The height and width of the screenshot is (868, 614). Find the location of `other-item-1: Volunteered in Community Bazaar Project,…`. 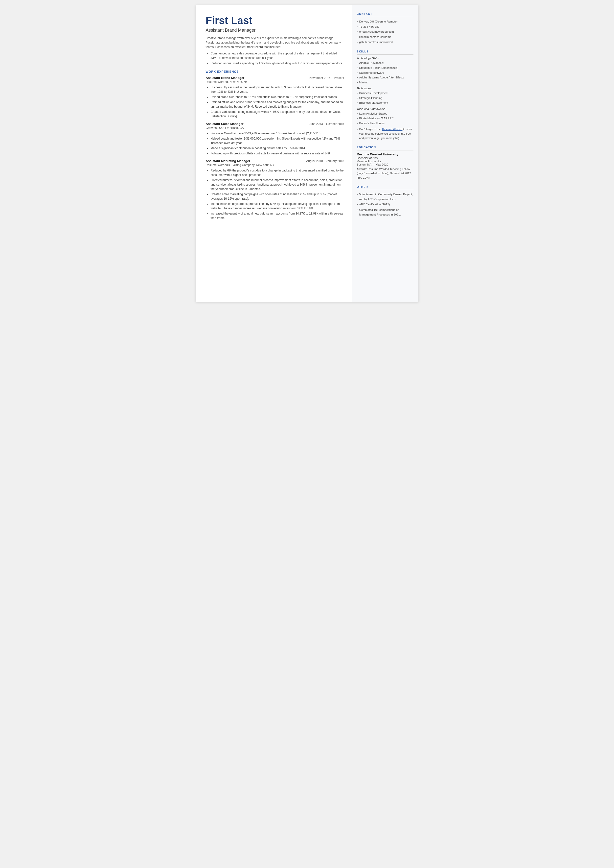

other-item-1: Volunteered in Community Bazaar Project,… is located at coordinates (385, 197).